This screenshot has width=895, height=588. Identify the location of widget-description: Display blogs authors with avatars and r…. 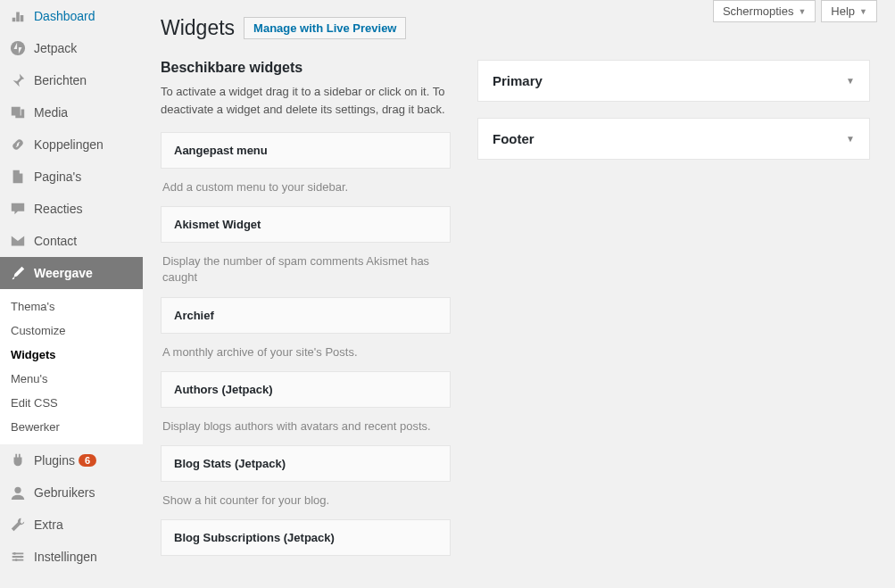
(305, 427).